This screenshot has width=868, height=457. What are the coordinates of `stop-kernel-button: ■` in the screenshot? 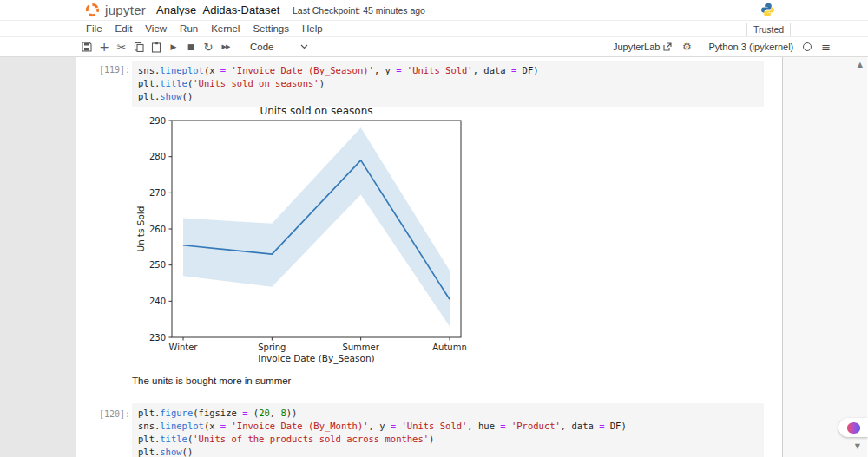 It's located at (191, 47).